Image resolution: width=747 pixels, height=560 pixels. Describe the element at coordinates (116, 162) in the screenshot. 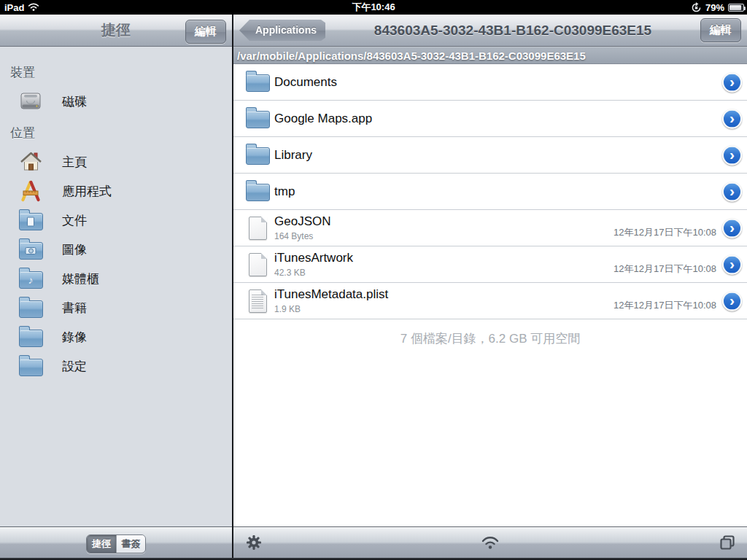

I see `sidebar-item-home: 主頁` at that location.